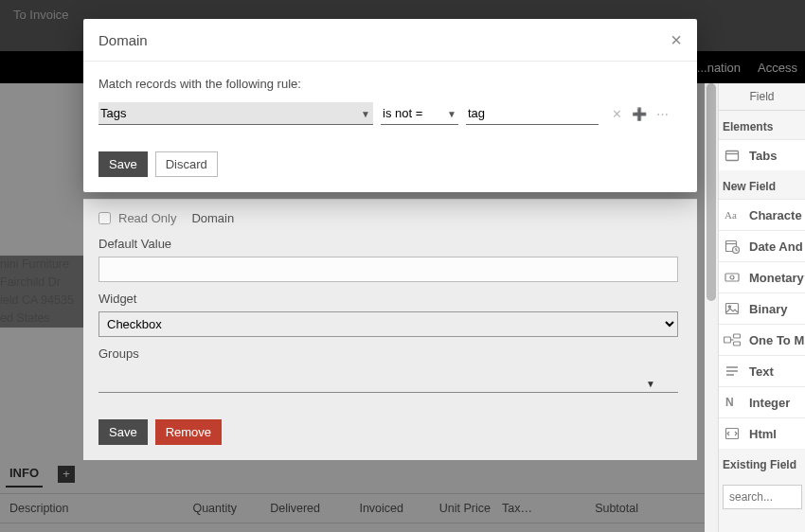  I want to click on side-section-elements: Elements, so click(761, 125).